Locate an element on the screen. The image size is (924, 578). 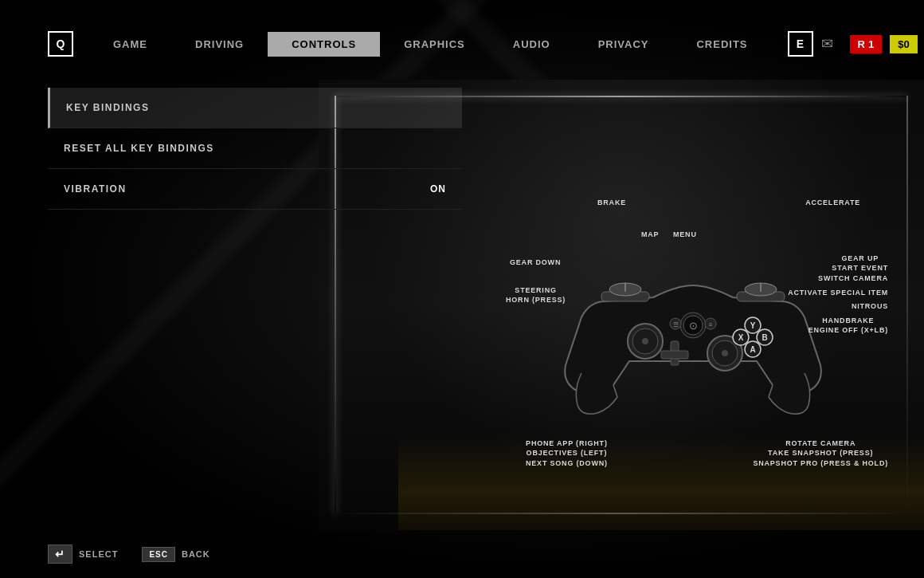
map-label: MAP is located at coordinates (650, 234).